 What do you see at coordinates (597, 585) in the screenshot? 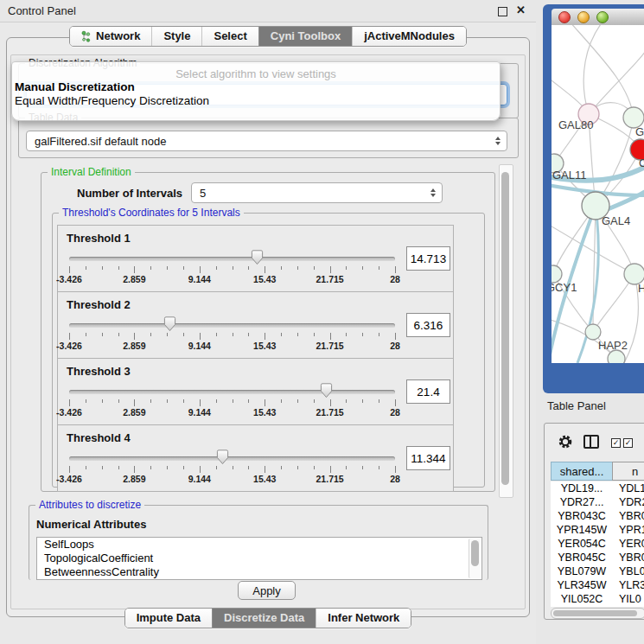
I see `table-row: YLR345WYLR3` at bounding box center [597, 585].